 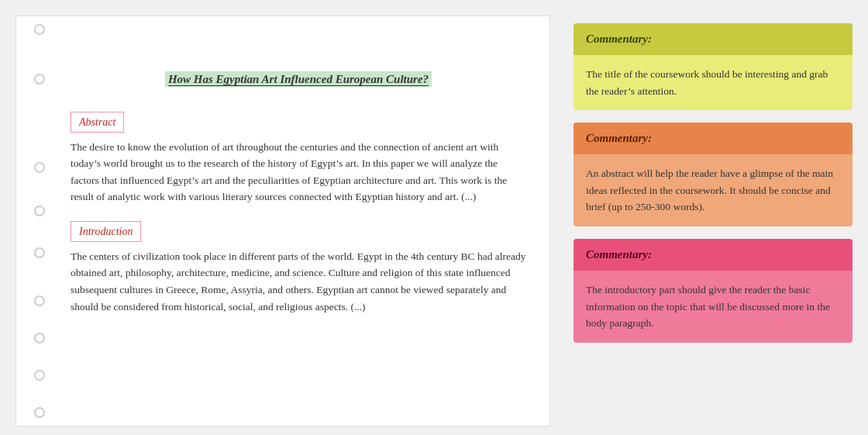 I want to click on commentary-abstract-body: An abstract will help the reader have a …, so click(x=713, y=191).